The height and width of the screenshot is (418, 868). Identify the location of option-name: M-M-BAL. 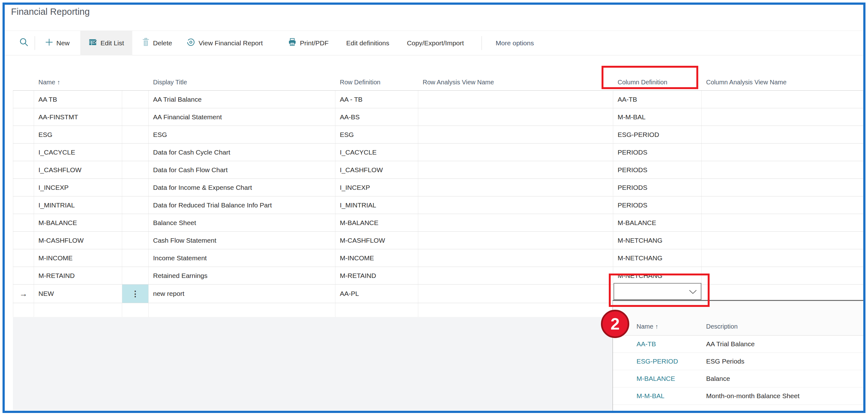
(671, 396).